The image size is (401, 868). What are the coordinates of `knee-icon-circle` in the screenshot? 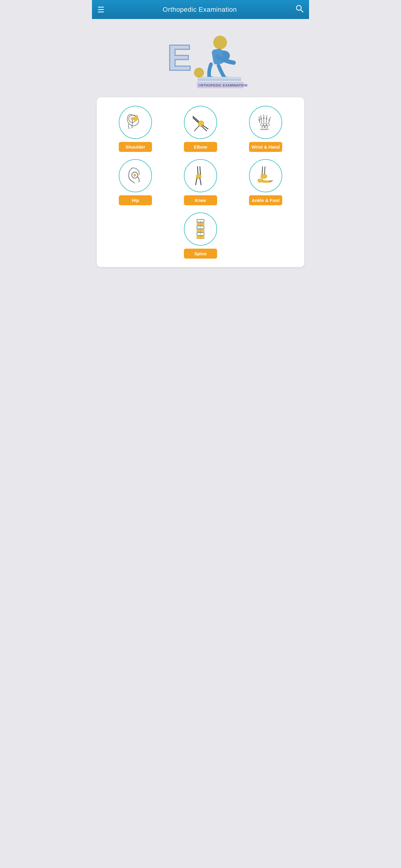 It's located at (201, 176).